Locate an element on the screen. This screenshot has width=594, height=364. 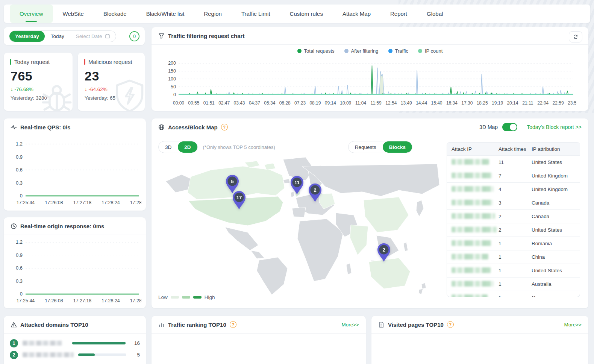
qps-chart: 1.20.90.60.3017:25:4417:26:0817:27:1817:… is located at coordinates (75, 176).